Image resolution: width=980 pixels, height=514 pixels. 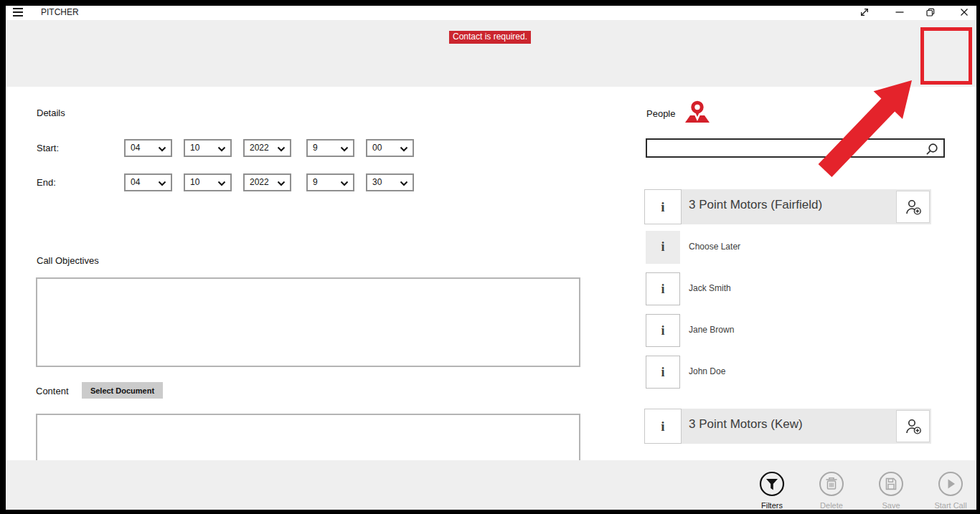 What do you see at coordinates (51, 113) in the screenshot?
I see `details-section-title: Details` at bounding box center [51, 113].